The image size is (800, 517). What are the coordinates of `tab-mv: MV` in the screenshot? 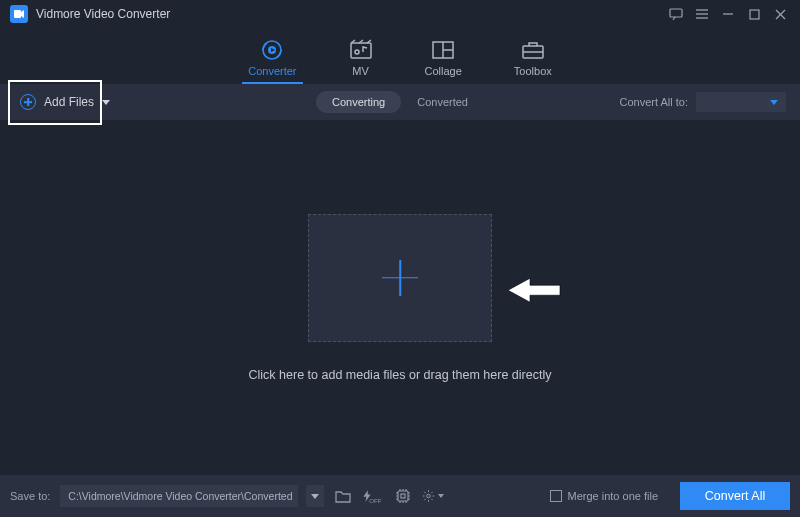 It's located at (361, 61).